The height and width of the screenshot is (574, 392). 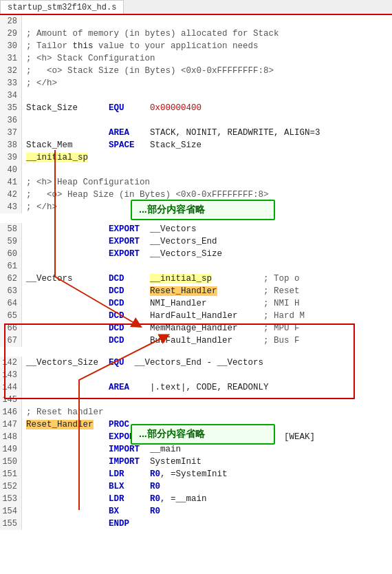 I want to click on line-58: 58 EXPORT __Vectors, so click(x=196, y=229).